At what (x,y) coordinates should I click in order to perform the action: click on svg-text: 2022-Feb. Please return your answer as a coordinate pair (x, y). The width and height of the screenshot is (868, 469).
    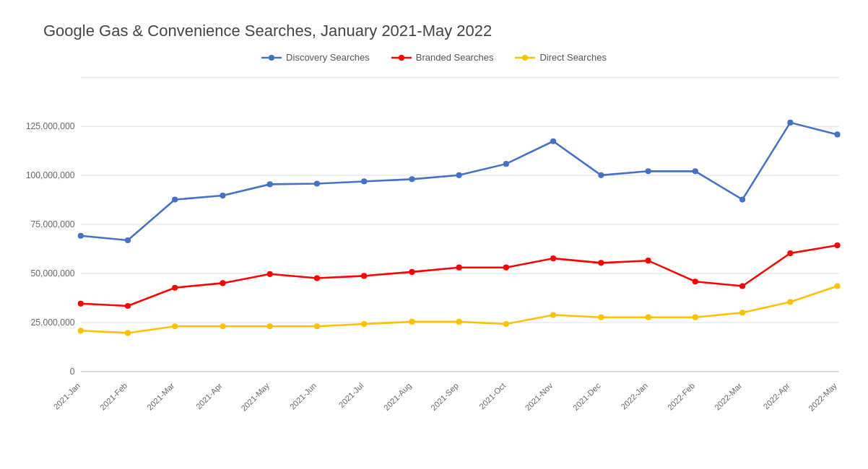
    Looking at the image, I should click on (681, 396).